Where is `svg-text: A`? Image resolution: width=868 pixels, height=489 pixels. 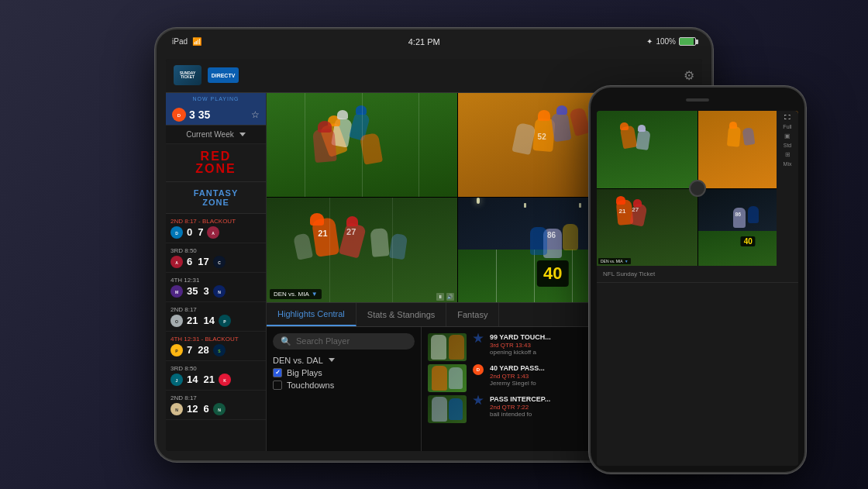
svg-text: A is located at coordinates (214, 233).